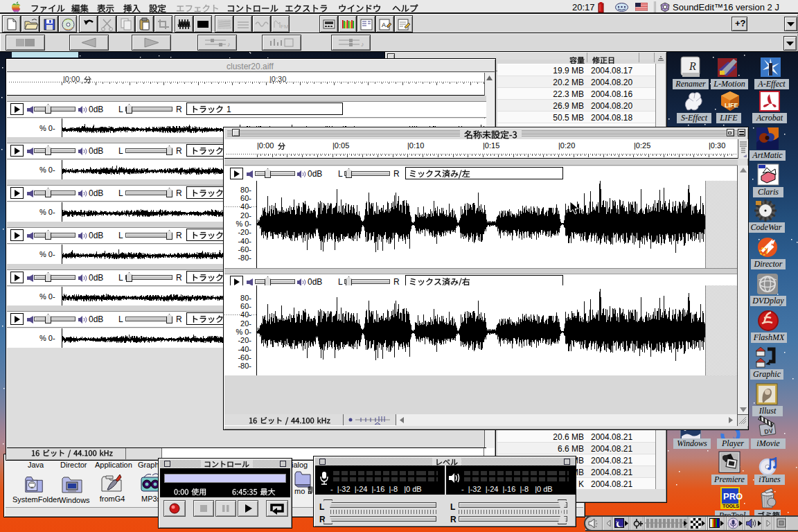 The width and height of the screenshot is (798, 532). I want to click on svg-text: PRO, so click(733, 496).